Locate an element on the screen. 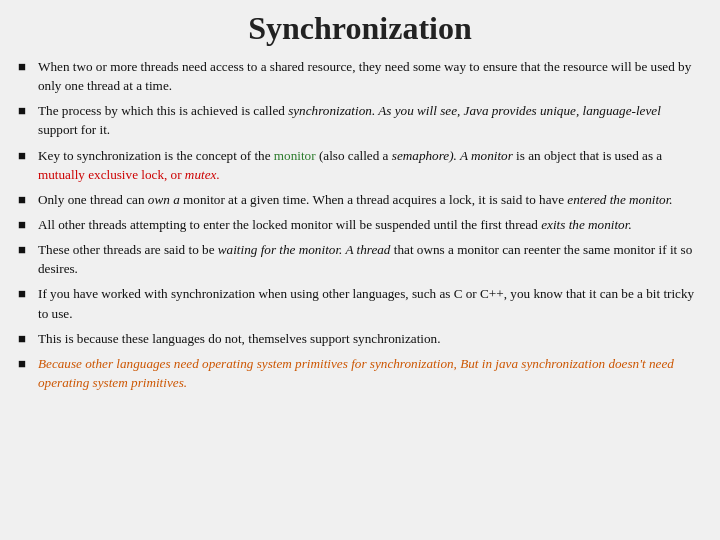 This screenshot has width=720, height=540. bullet-text: When two or more threads need access to … is located at coordinates (370, 76).